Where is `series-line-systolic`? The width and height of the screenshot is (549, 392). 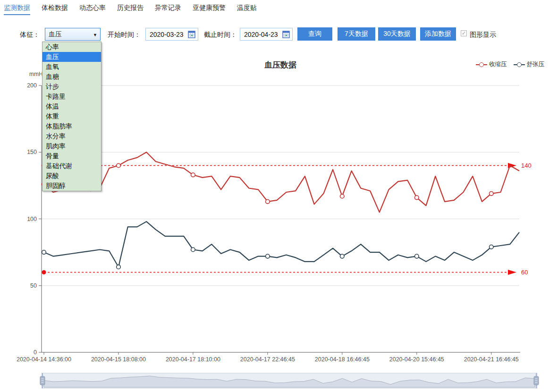
series-line-systolic is located at coordinates (281, 182).